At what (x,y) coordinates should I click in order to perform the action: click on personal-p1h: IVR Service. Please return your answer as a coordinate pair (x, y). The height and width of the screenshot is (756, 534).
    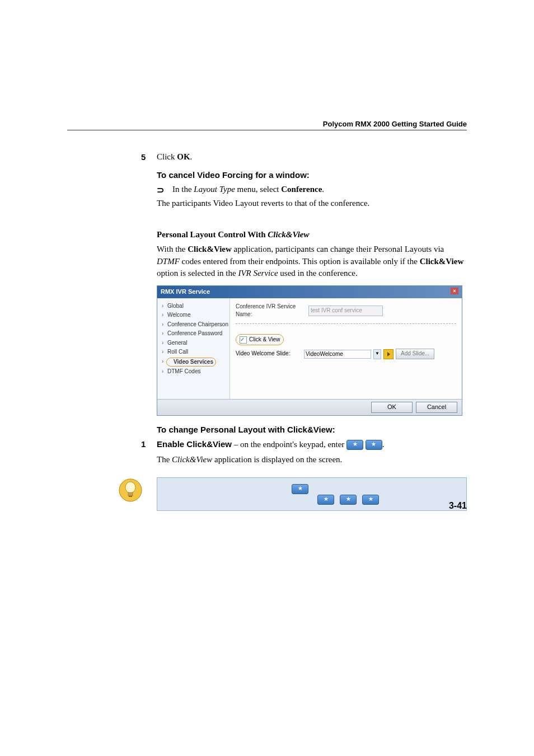
    Looking at the image, I should click on (257, 273).